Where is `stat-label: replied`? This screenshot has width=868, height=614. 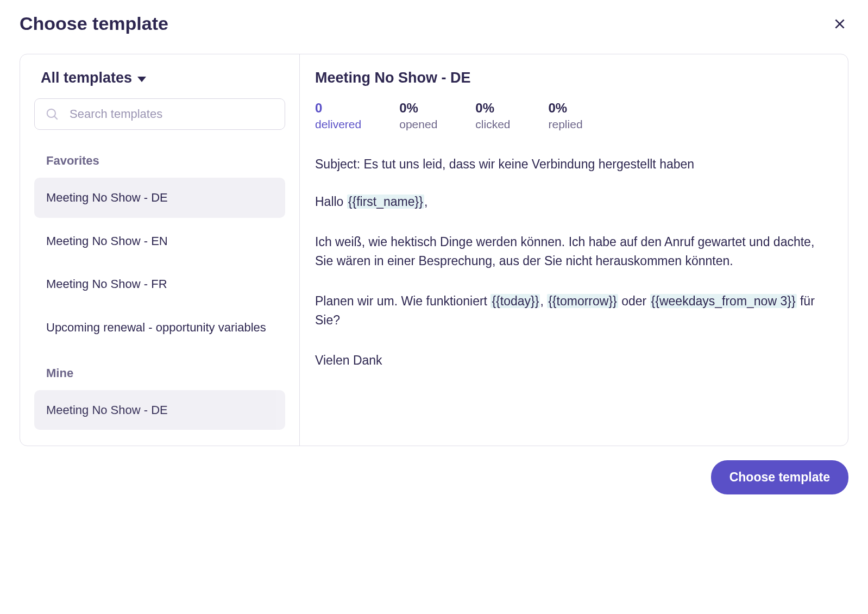 stat-label: replied is located at coordinates (566, 124).